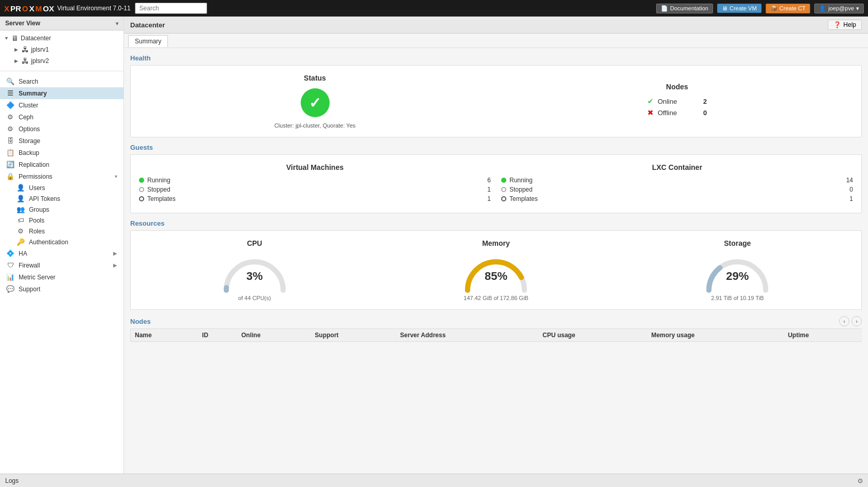 This screenshot has width=868, height=487. I want to click on lxc-stopped-dot, so click(504, 190).